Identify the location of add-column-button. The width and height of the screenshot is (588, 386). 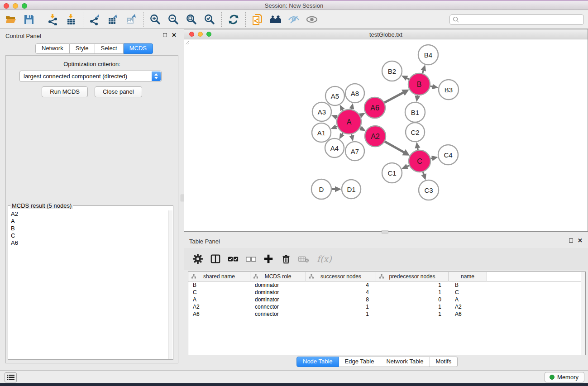
(268, 259).